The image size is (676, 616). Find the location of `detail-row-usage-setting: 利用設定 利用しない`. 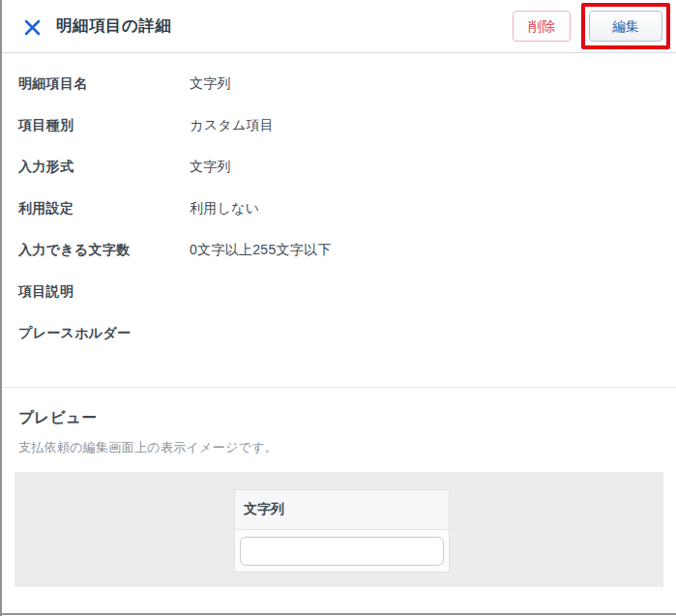

detail-row-usage-setting: 利用設定 利用しない is located at coordinates (347, 209).